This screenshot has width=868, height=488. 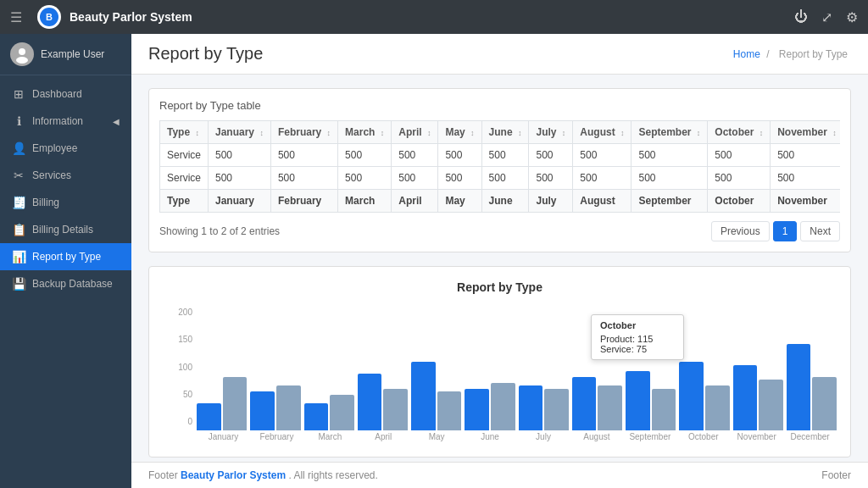 I want to click on sidebar-item-information: ℹ Information ◀, so click(x=66, y=121).